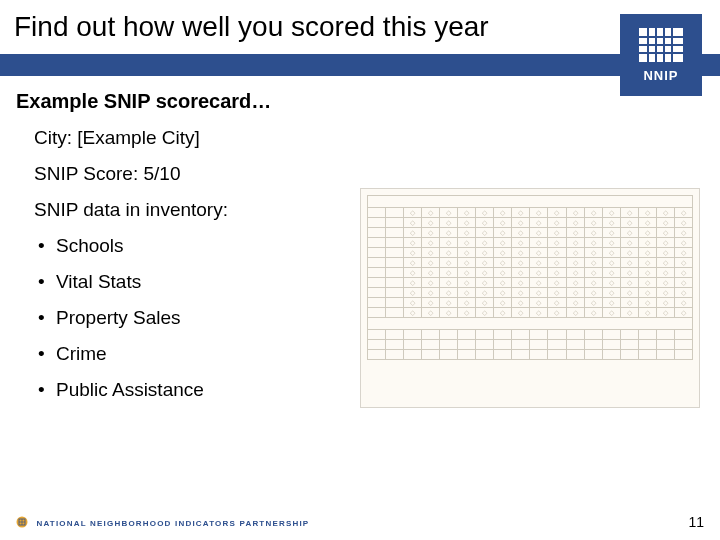 Image resolution: width=720 pixels, height=540 pixels. What do you see at coordinates (360, 102) in the screenshot?
I see `subheading: Example SNIP scorecard…` at bounding box center [360, 102].